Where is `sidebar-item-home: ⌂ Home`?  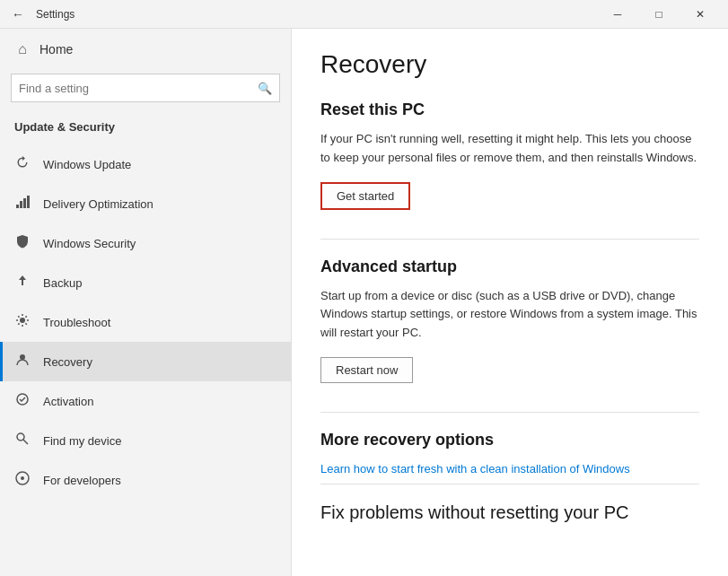
sidebar-item-home: ⌂ Home is located at coordinates (145, 49).